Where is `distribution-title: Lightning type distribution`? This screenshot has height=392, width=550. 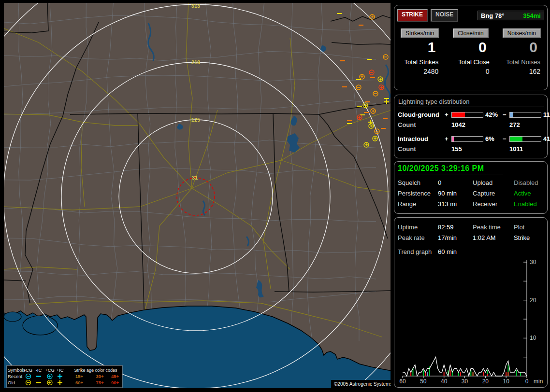 distribution-title: Lightning type distribution is located at coordinates (471, 101).